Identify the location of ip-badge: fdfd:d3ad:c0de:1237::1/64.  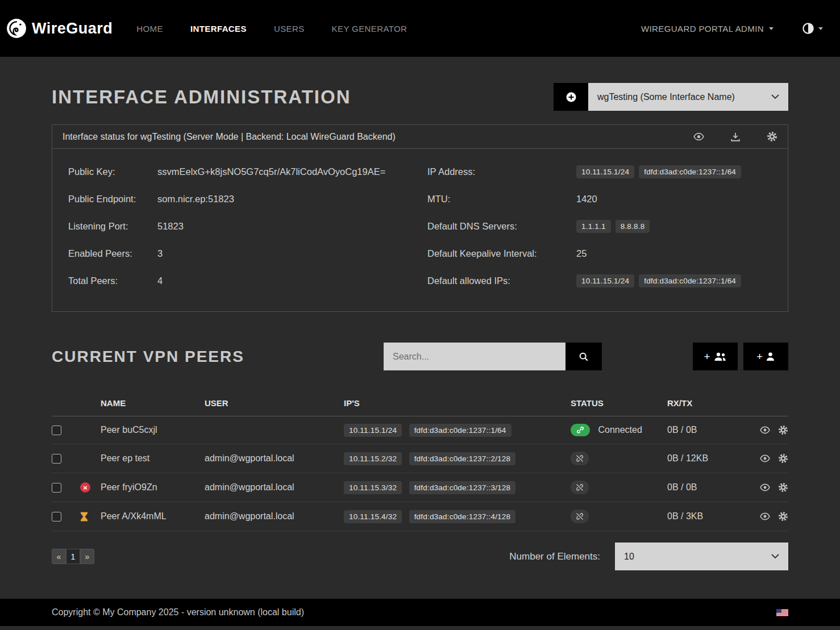
(690, 172).